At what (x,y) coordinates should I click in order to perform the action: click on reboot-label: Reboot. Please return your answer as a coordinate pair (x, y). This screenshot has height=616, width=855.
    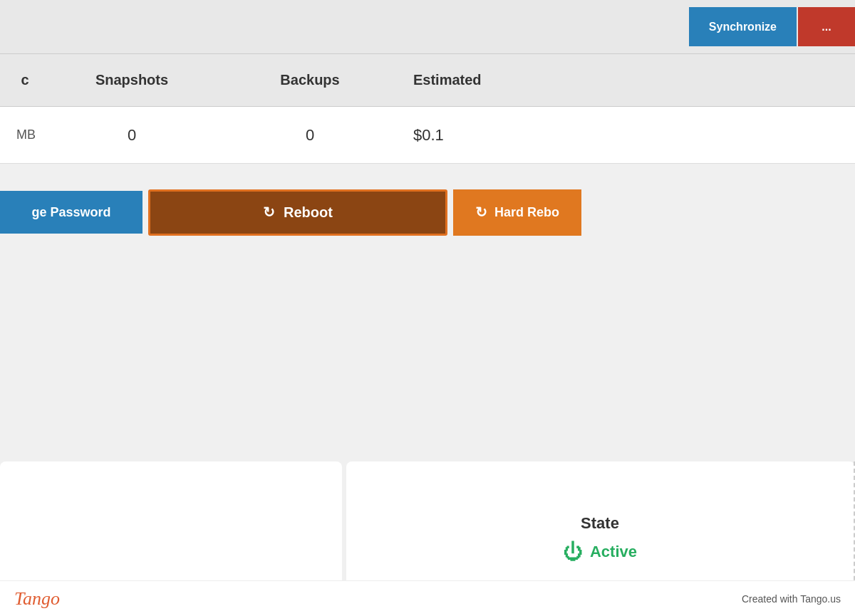
    Looking at the image, I should click on (308, 212).